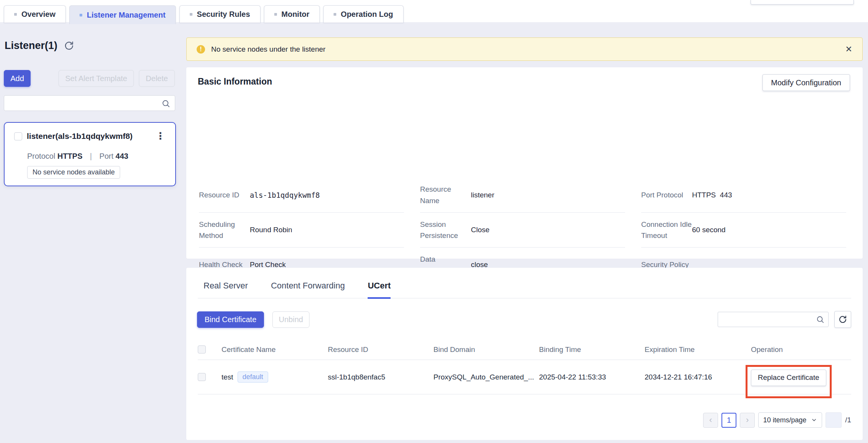 The height and width of the screenshot is (443, 868). Describe the element at coordinates (220, 14) in the screenshot. I see `tab-security-rules: Security Rules` at that location.